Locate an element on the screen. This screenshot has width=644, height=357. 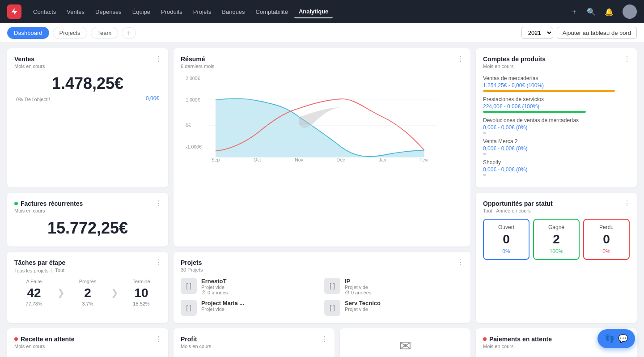
ventes-card: Ventes Mois en cours ⋮ 1.478,25€ 0% De l… is located at coordinates (88, 118).